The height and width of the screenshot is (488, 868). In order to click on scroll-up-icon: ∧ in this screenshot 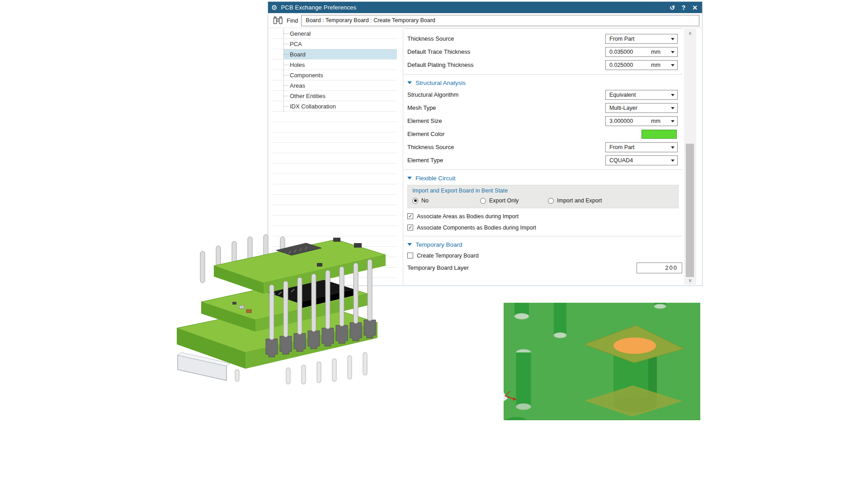, I will do `click(690, 33)`.